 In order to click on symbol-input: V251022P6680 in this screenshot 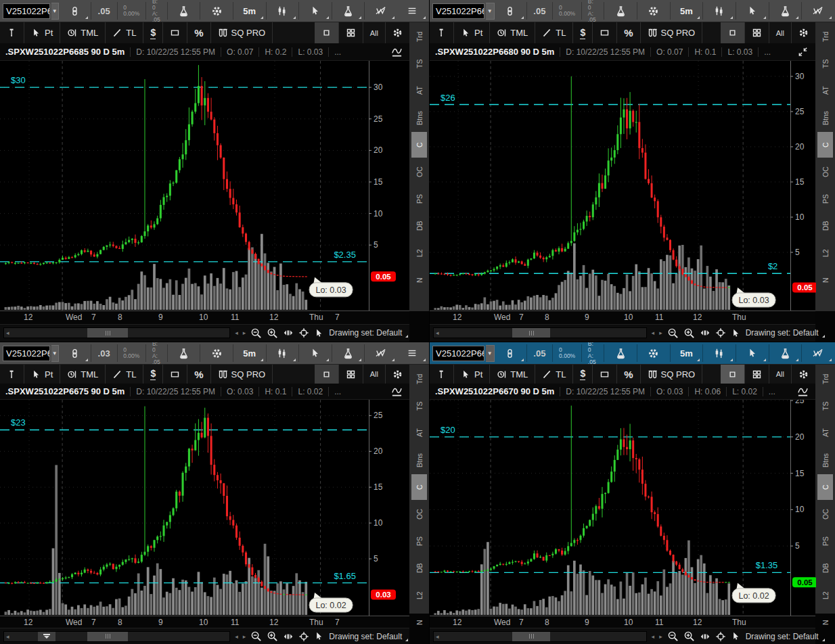, I will do `click(459, 11)`.